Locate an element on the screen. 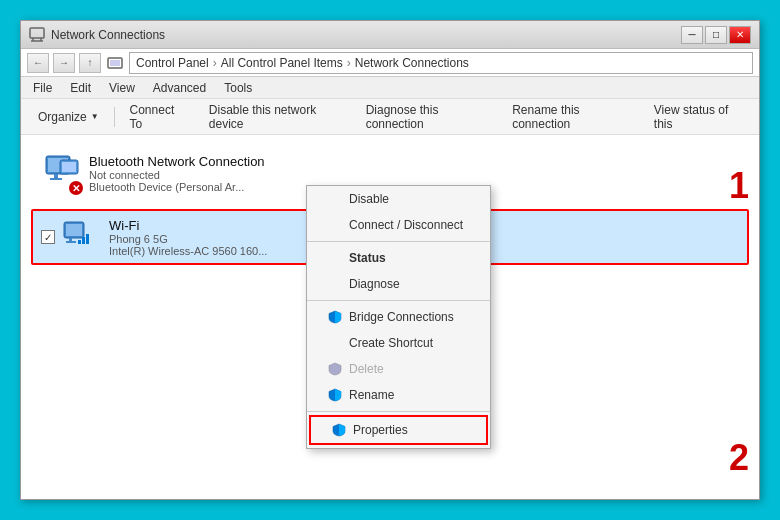  location-icon is located at coordinates (115, 63).